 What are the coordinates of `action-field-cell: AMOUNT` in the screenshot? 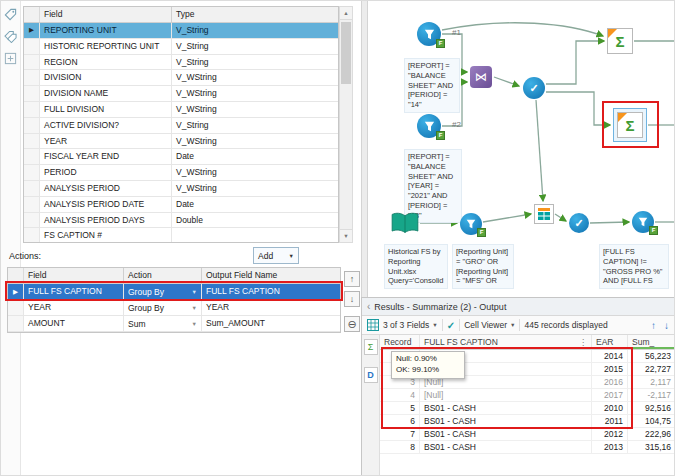 It's located at (74, 324).